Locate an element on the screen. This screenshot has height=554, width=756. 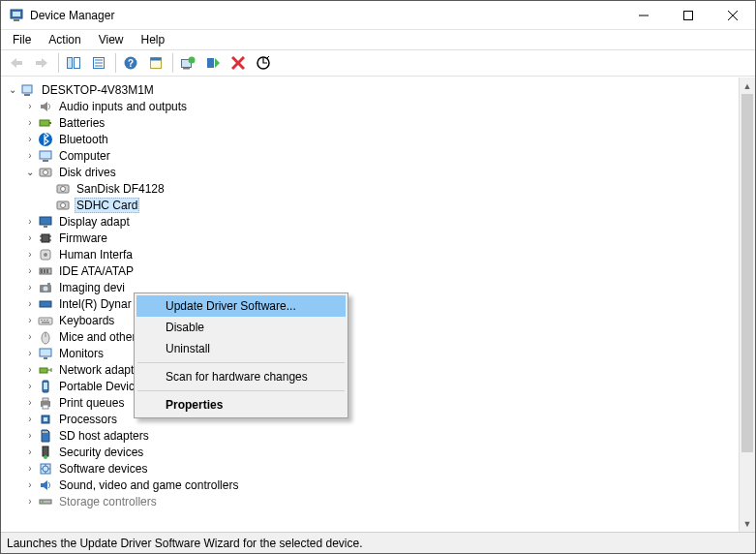
tree-node: ›Portable Devices is located at coordinates (370, 385).